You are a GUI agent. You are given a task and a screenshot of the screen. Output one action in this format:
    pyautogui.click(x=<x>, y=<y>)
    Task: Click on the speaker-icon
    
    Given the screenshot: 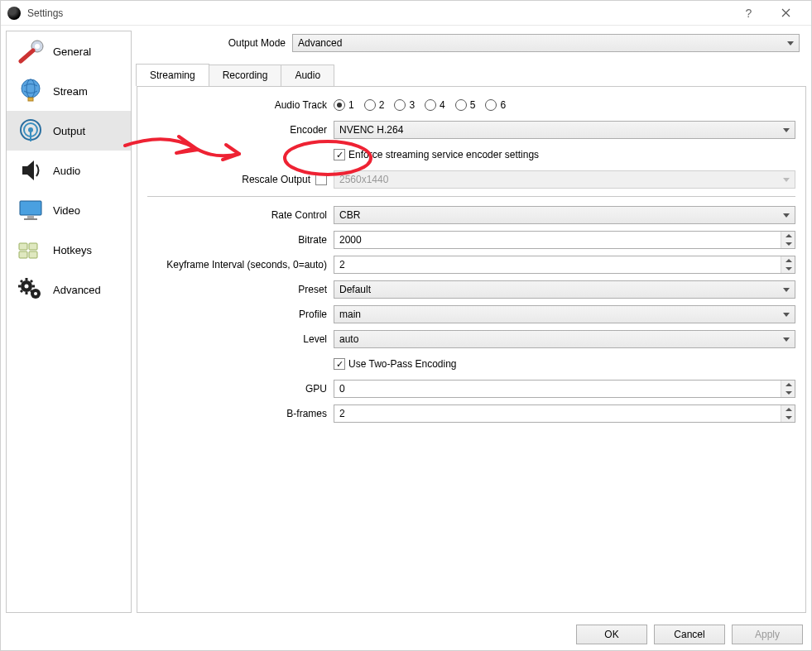 What is the action you would take?
    pyautogui.click(x=31, y=170)
    